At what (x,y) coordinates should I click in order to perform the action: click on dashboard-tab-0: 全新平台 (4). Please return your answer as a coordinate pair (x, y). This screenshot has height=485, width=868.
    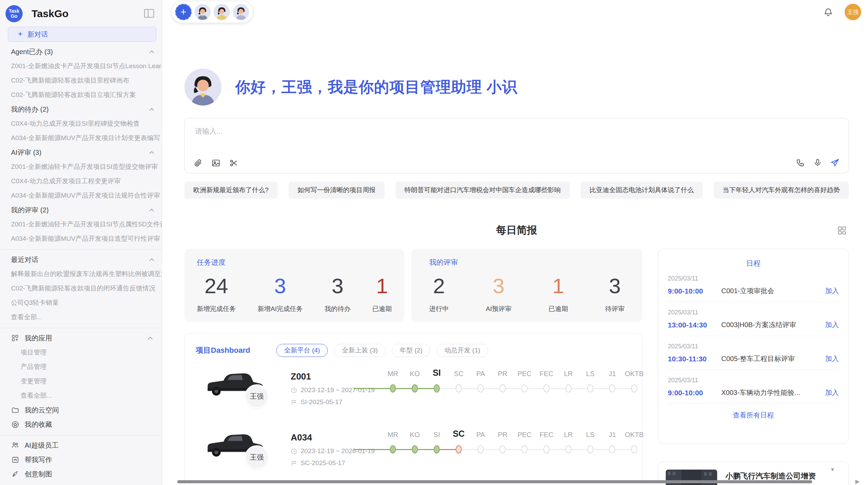
    Looking at the image, I should click on (302, 350).